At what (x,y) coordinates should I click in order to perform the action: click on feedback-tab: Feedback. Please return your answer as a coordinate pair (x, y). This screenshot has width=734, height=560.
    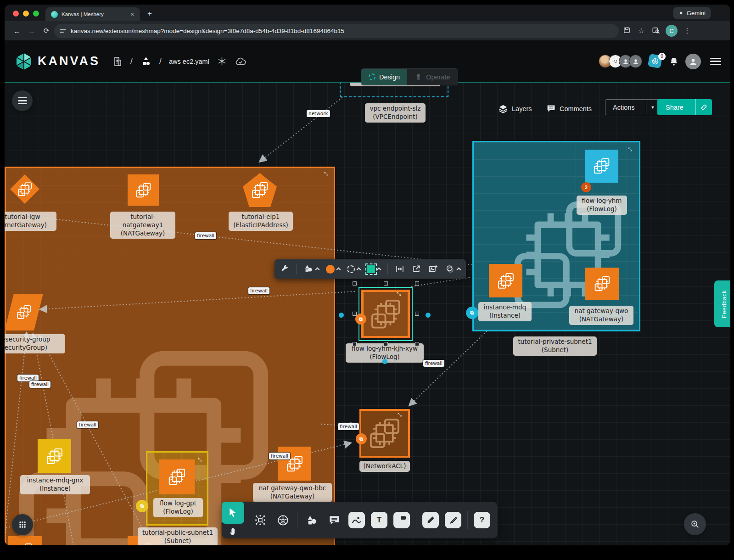
    Looking at the image, I should click on (723, 304).